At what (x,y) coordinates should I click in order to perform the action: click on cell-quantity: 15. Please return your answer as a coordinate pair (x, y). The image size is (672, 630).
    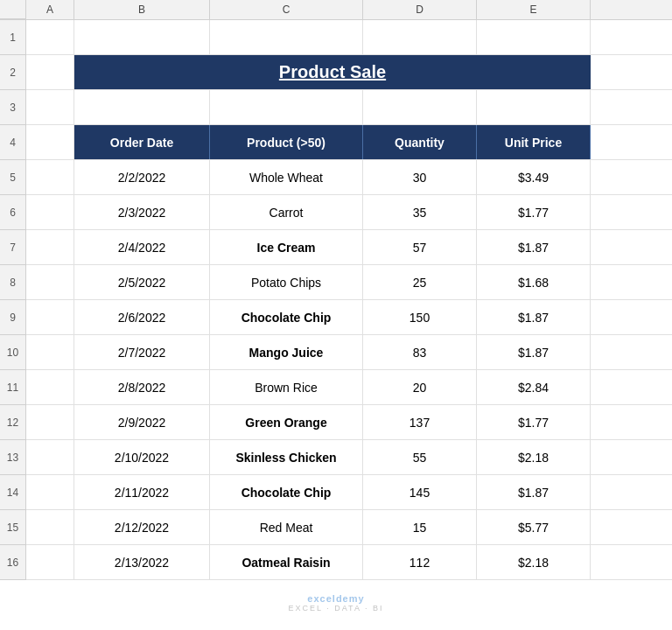
    Looking at the image, I should click on (420, 527).